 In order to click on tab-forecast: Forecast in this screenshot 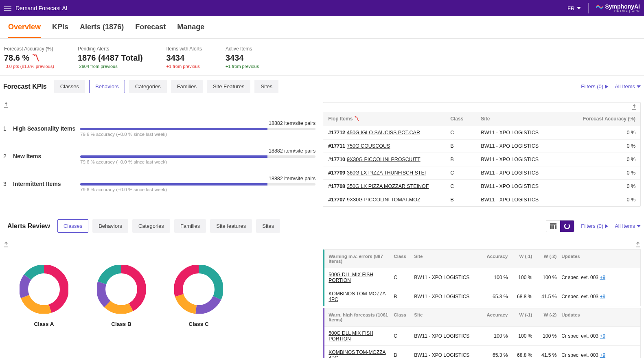, I will do `click(151, 31)`.